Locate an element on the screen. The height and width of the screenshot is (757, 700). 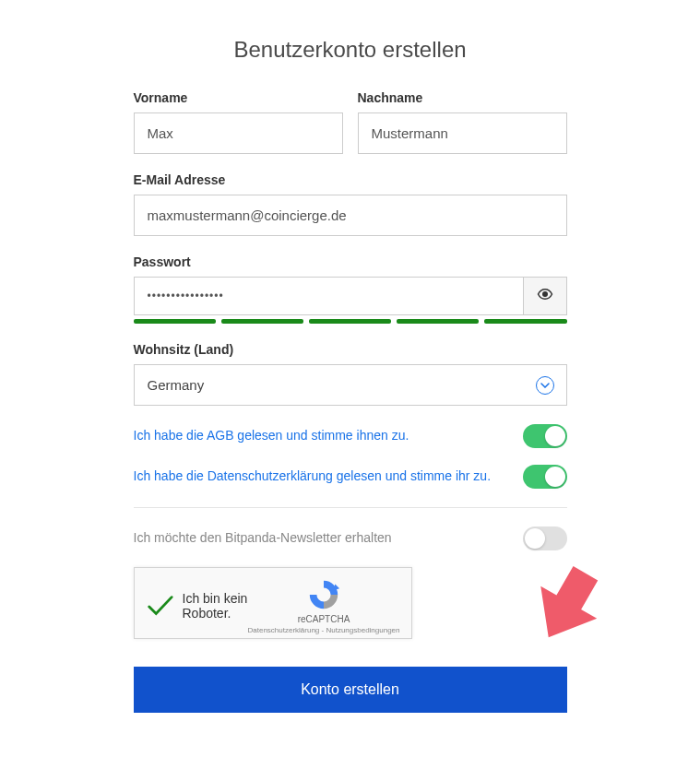
country-label: Wohnsitz (Land) is located at coordinates (350, 349).